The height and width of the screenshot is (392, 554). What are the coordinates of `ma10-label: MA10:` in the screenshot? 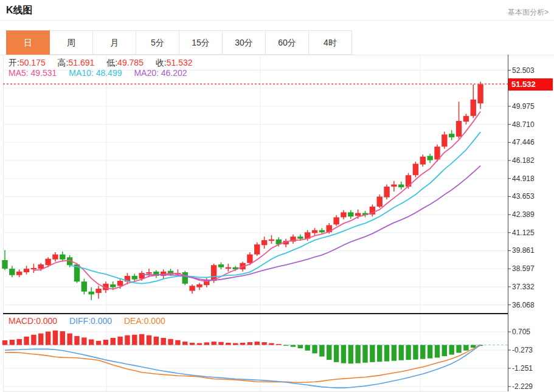 It's located at (81, 73).